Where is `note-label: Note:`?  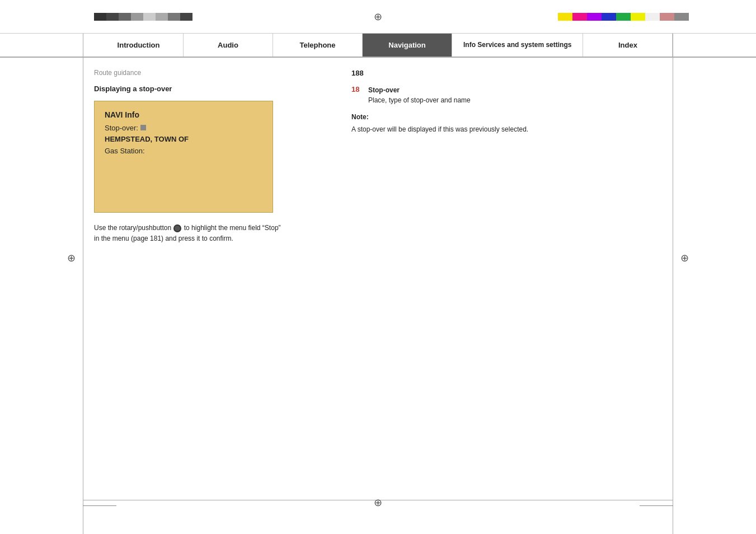
note-label: Note: is located at coordinates (507, 117).